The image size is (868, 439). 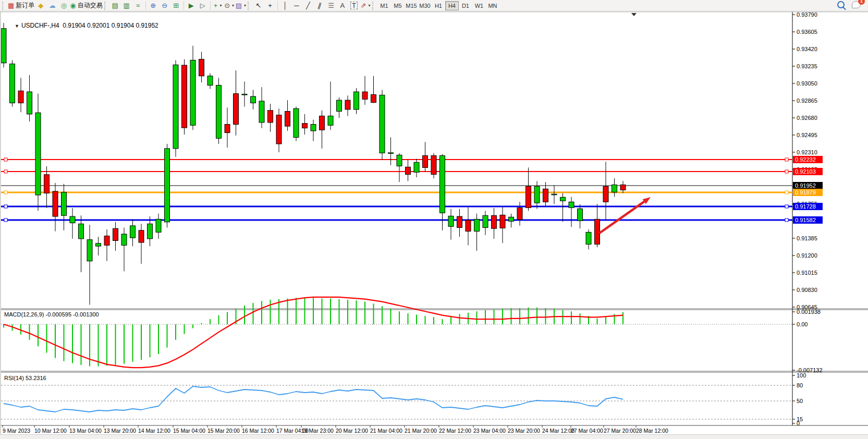 I want to click on trendline-button: ╱, so click(x=308, y=6).